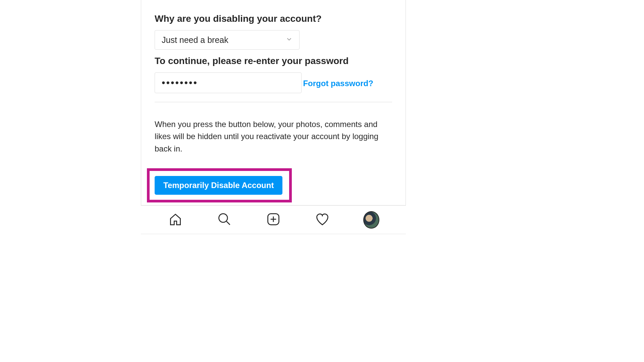 The image size is (644, 362). I want to click on bottom-nav, so click(273, 220).